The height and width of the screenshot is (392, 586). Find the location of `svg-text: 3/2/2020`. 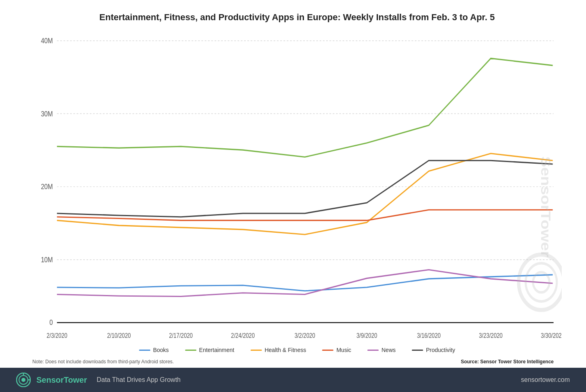

svg-text: 3/2/2020 is located at coordinates (305, 335).